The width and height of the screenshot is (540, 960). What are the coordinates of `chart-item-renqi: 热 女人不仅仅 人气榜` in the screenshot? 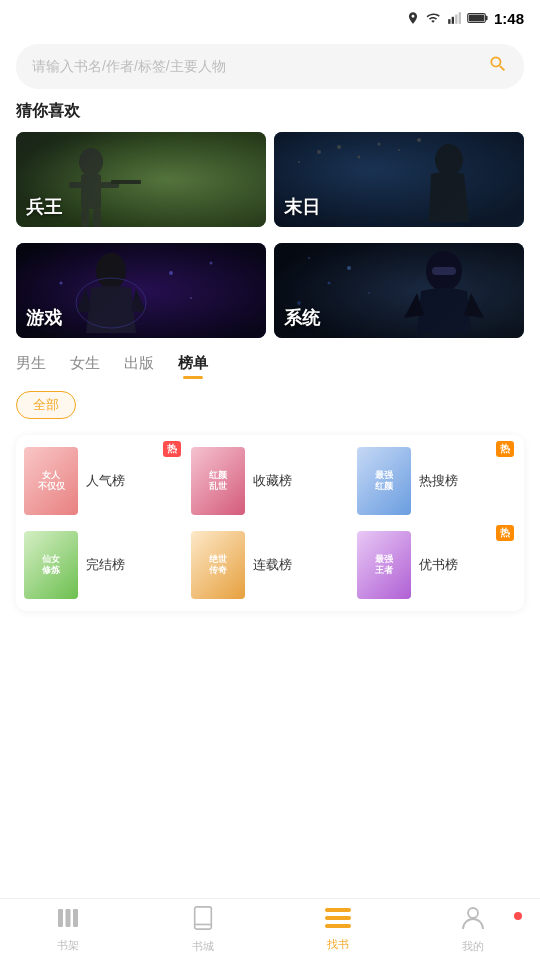 It's located at (104, 481).